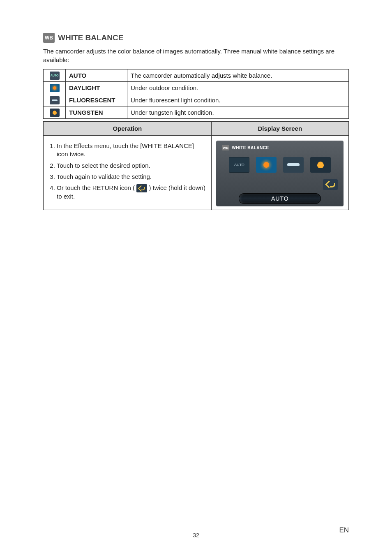 The width and height of the screenshot is (392, 555). What do you see at coordinates (196, 76) in the screenshot?
I see `table-row: AUTO AUTO The camcorder automatically ad…` at bounding box center [196, 76].